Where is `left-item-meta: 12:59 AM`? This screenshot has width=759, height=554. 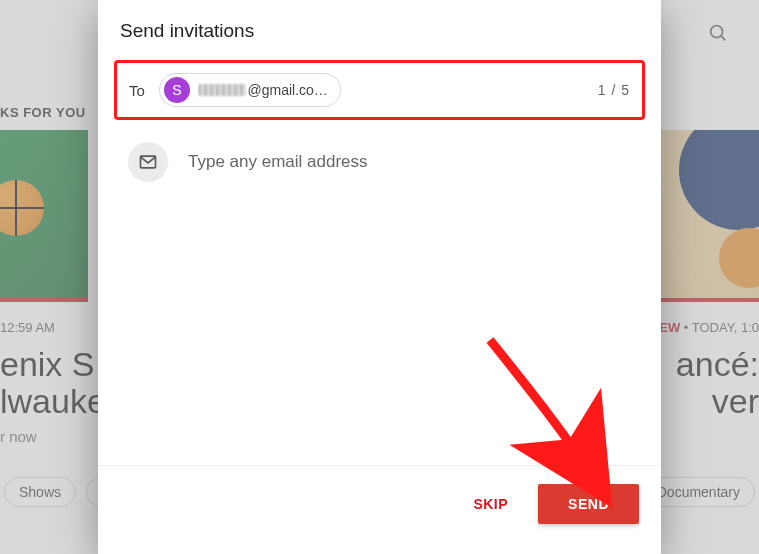 left-item-meta: 12:59 AM is located at coordinates (28, 328).